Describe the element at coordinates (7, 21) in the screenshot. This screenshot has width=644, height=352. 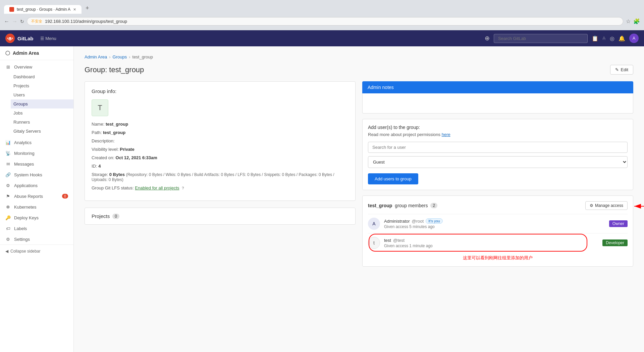
I see `back-button: ←` at that location.